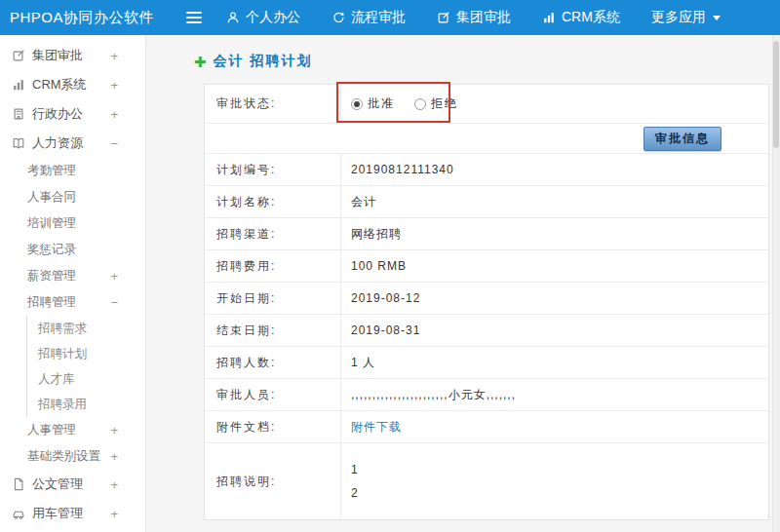 The image size is (780, 532). I want to click on person-icon, so click(233, 18).